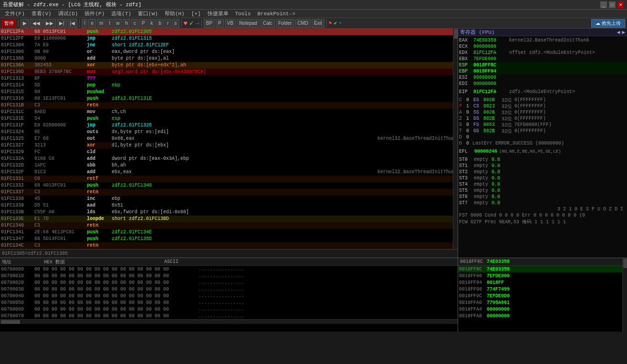 The width and height of the screenshot is (627, 364). Describe the element at coordinates (15, 13) in the screenshot. I see `menu-file: 文件(F)` at that location.